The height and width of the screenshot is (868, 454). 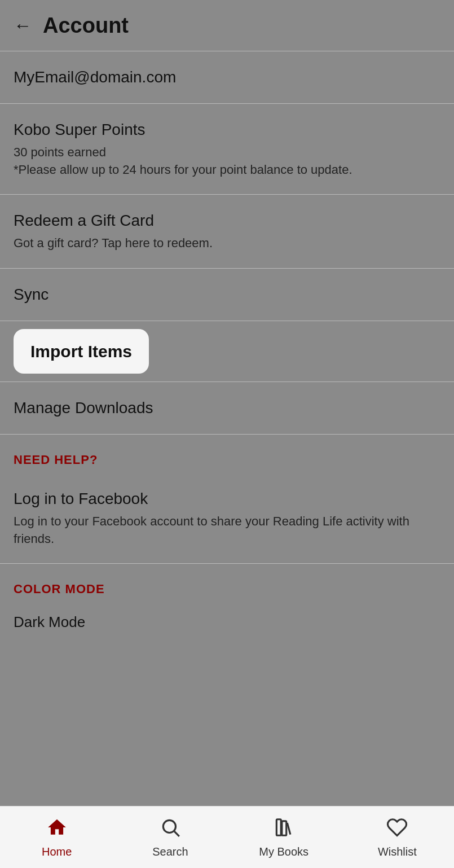 I want to click on nav-item-home: Home, so click(x=56, y=838).